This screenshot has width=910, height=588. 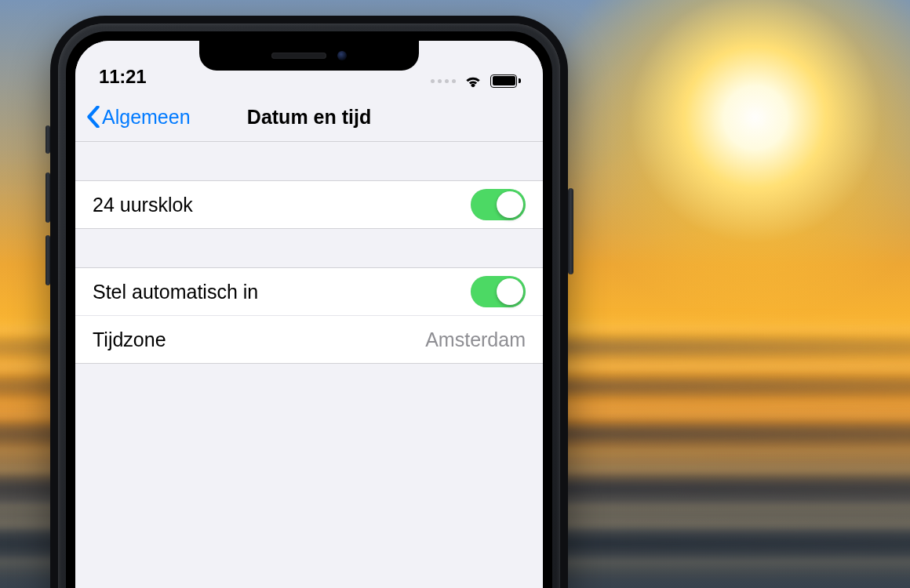 What do you see at coordinates (309, 205) in the screenshot?
I see `row-24h-clock: 24 uursklok` at bounding box center [309, 205].